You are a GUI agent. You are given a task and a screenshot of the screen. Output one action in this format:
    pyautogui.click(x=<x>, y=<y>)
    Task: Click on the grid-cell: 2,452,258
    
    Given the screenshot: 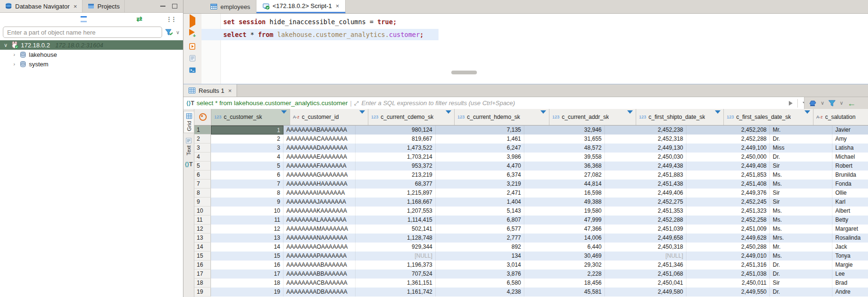 What is the action you would take?
    pyautogui.click(x=728, y=220)
    